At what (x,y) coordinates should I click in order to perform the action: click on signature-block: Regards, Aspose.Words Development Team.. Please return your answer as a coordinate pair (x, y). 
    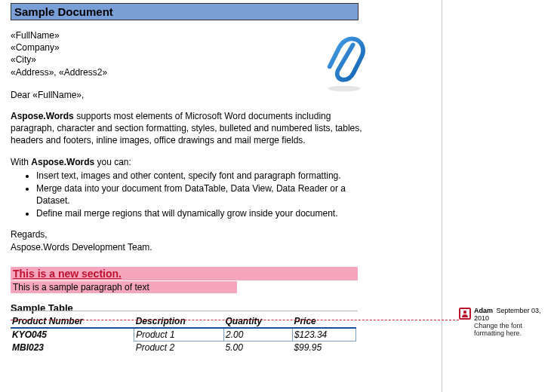
    Looking at the image, I should click on (222, 240).